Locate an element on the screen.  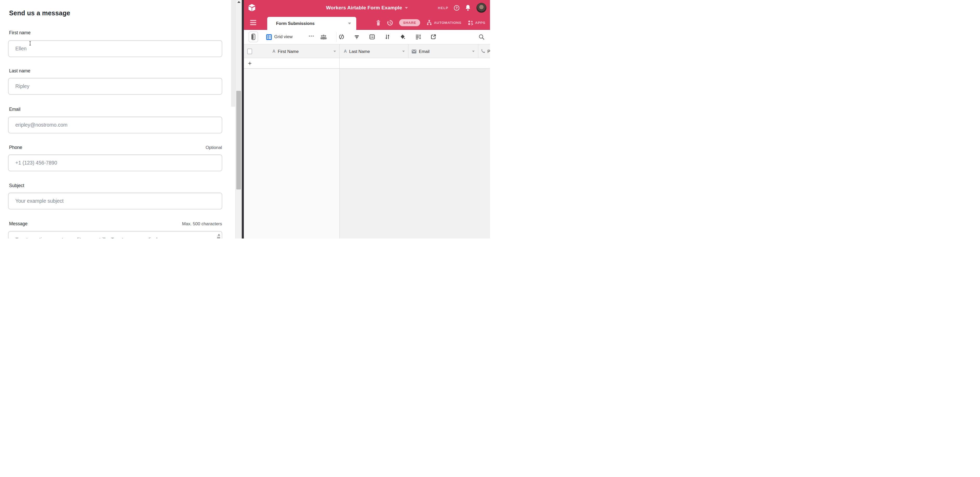
page-scrollbar-thumb is located at coordinates (239, 140).